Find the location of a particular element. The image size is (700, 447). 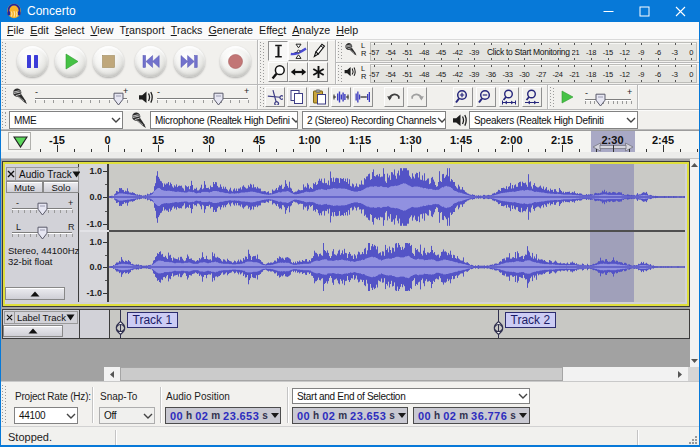

monitor-overlay-text: Click to Start Monitoring is located at coordinates (528, 52).